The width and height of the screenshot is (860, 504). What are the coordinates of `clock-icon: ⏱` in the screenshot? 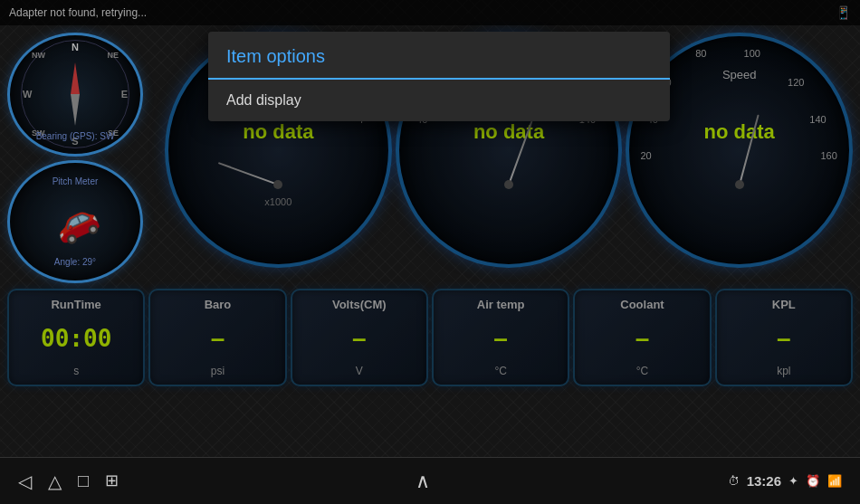 It's located at (733, 481).